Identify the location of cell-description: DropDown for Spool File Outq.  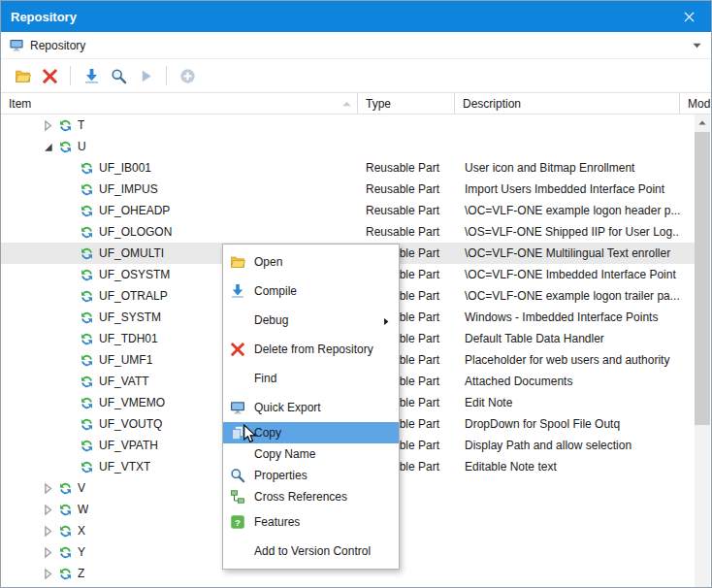
(567, 424).